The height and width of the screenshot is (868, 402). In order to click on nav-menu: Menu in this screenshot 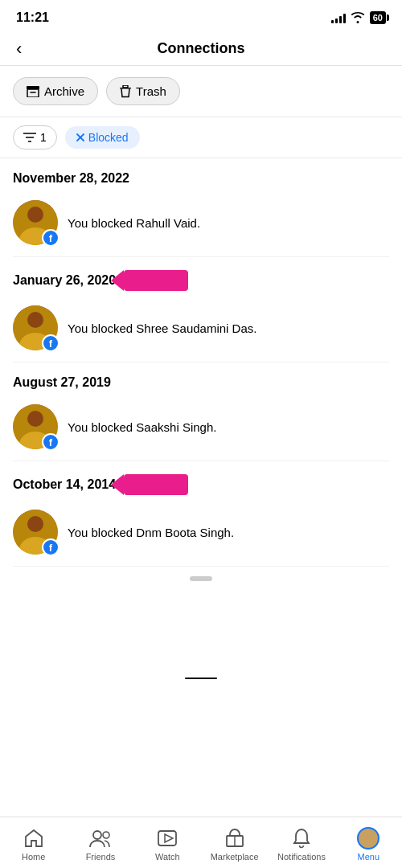, I will do `click(368, 844)`.